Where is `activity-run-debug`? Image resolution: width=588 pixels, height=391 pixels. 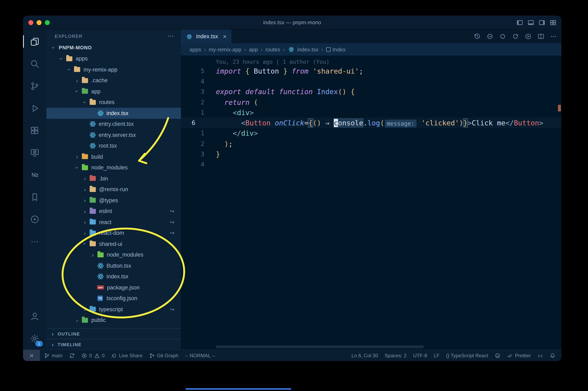
activity-run-debug is located at coordinates (35, 108).